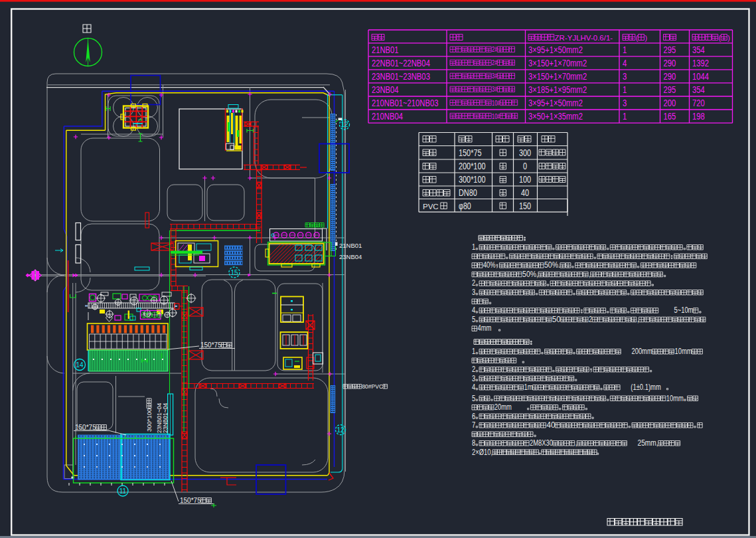 This screenshot has height=538, width=756. What do you see at coordinates (558, 89) in the screenshot?
I see `svg-text: 3×185+1×95mm2` at bounding box center [558, 89].